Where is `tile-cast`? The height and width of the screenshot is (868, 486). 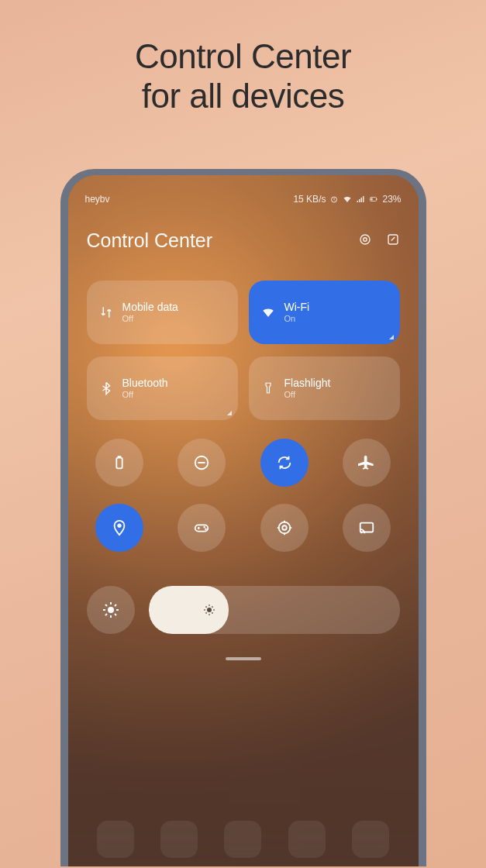 tile-cast is located at coordinates (367, 528).